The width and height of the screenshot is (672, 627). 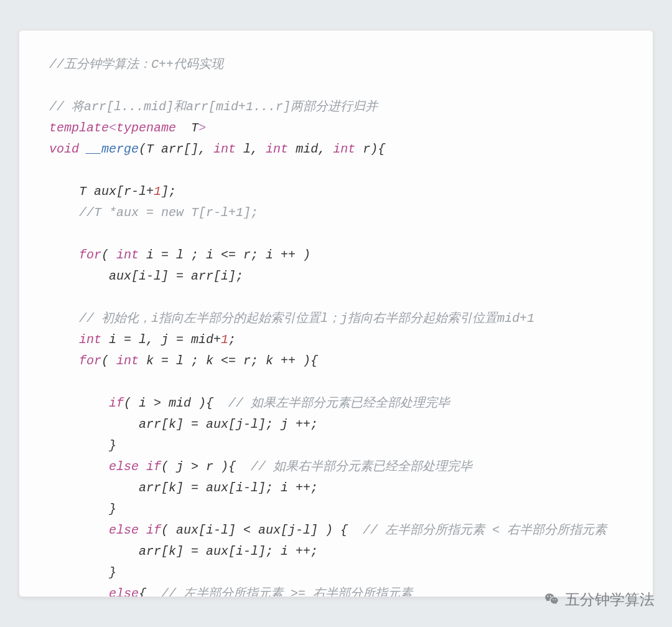 What do you see at coordinates (599, 600) in the screenshot?
I see `watermark: 五分钟学算法` at bounding box center [599, 600].